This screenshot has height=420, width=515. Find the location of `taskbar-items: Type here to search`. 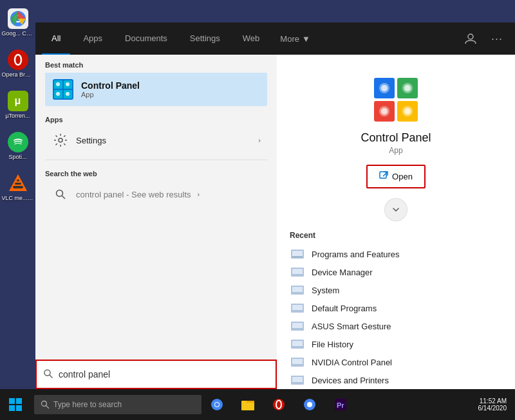

taskbar-items: Type here to search is located at coordinates (255, 405).